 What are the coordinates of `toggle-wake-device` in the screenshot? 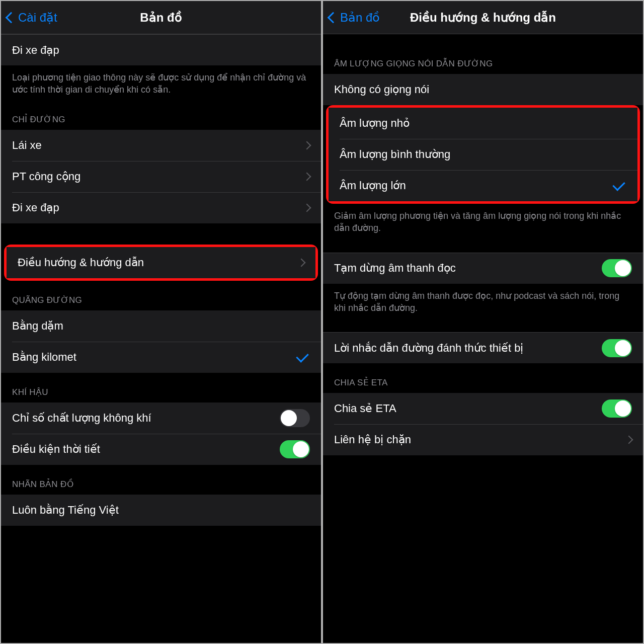 It's located at (617, 348).